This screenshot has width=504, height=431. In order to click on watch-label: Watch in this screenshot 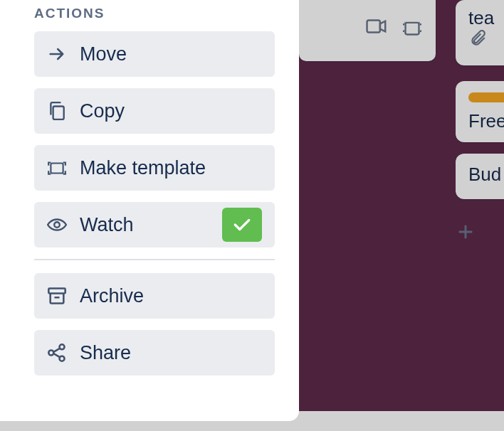, I will do `click(107, 225)`.